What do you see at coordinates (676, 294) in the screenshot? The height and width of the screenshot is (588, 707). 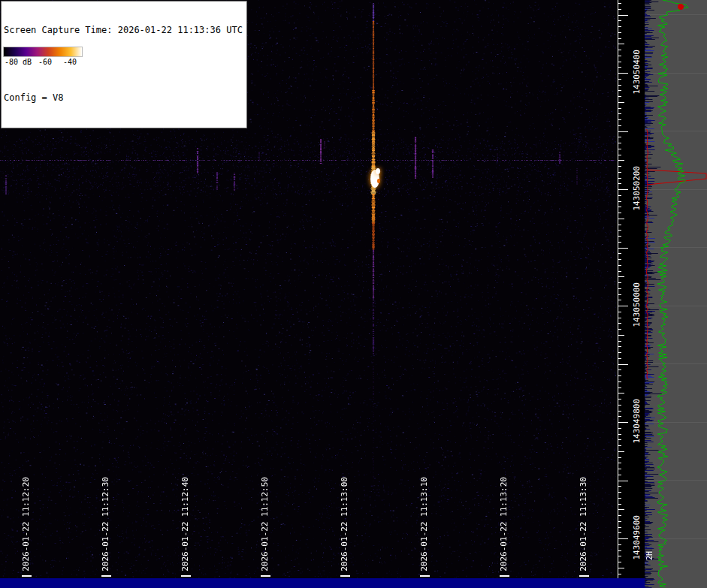 I see `spectrum-analyzer-panel` at bounding box center [676, 294].